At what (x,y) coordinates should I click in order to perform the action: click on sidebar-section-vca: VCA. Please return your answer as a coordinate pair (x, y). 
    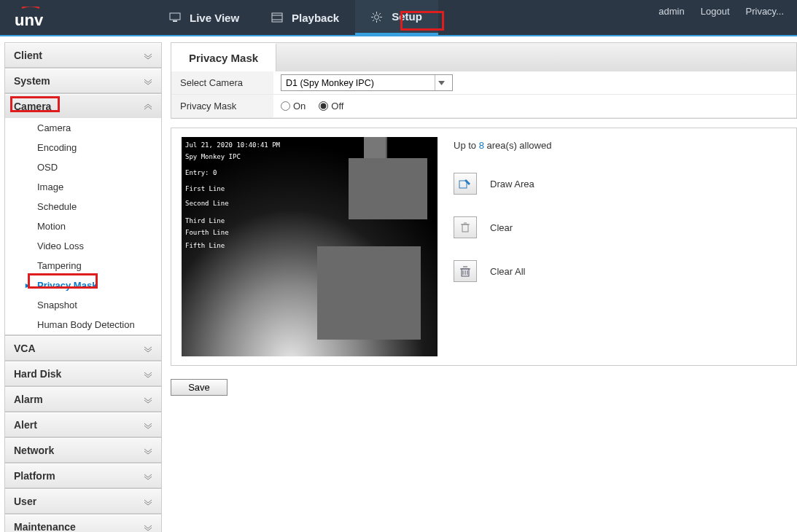
    Looking at the image, I should click on (83, 348).